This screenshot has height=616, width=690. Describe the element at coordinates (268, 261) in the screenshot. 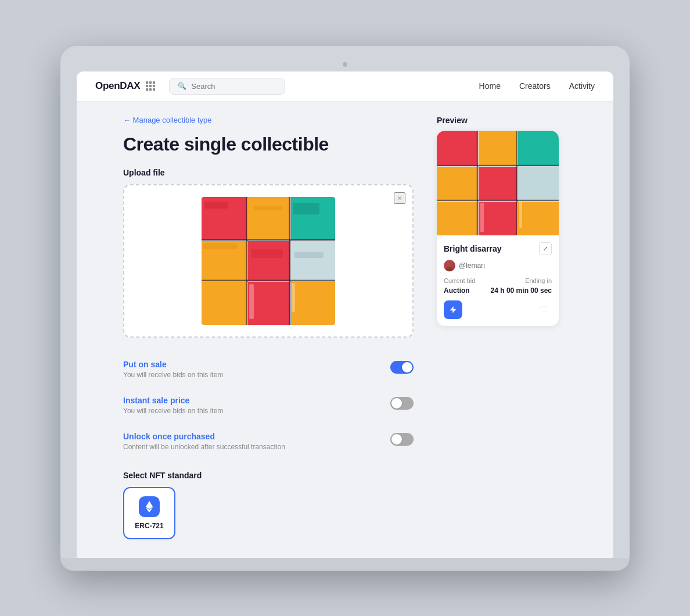

I see `artwork-svg` at that location.